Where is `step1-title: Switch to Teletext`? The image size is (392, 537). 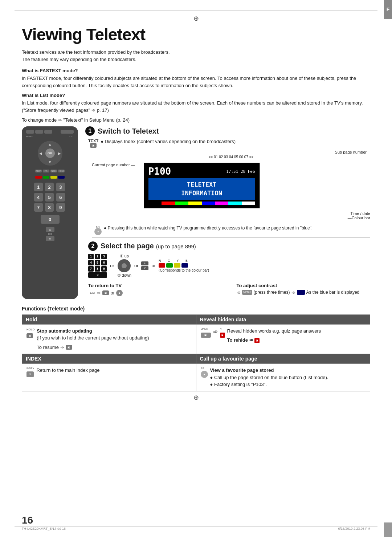
step1-title: Switch to Teletext is located at coordinates (128, 131).